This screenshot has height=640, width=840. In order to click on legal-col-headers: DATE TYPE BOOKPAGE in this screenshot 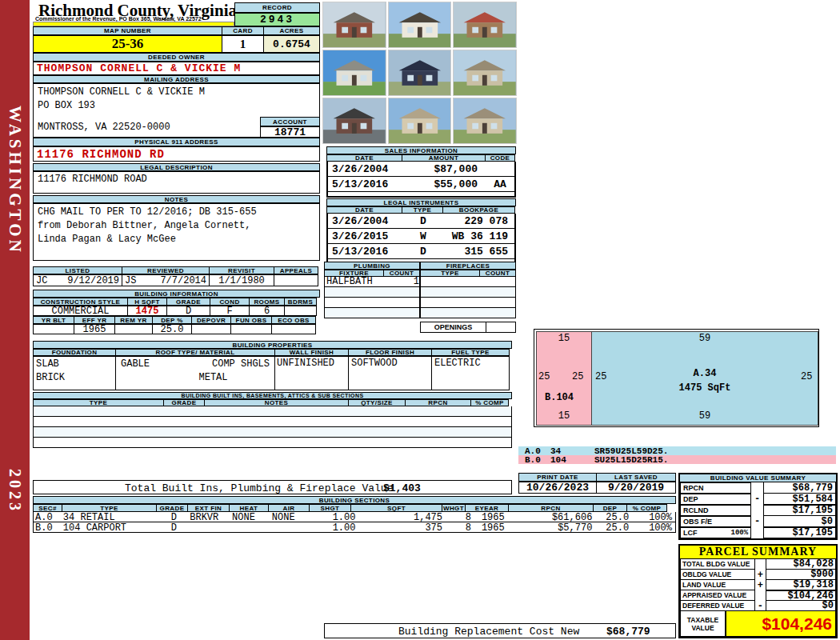, I will do `click(421, 210)`.